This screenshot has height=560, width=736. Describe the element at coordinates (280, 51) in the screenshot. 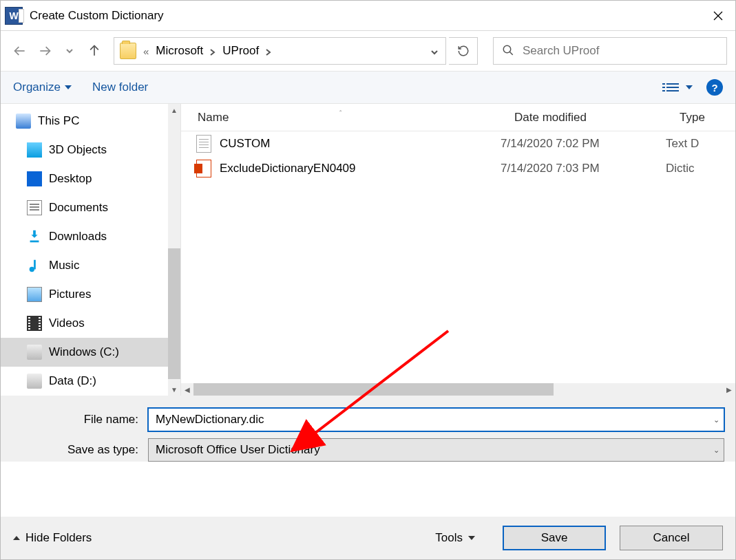

I see `address-bar: « Microsoft UProof` at that location.